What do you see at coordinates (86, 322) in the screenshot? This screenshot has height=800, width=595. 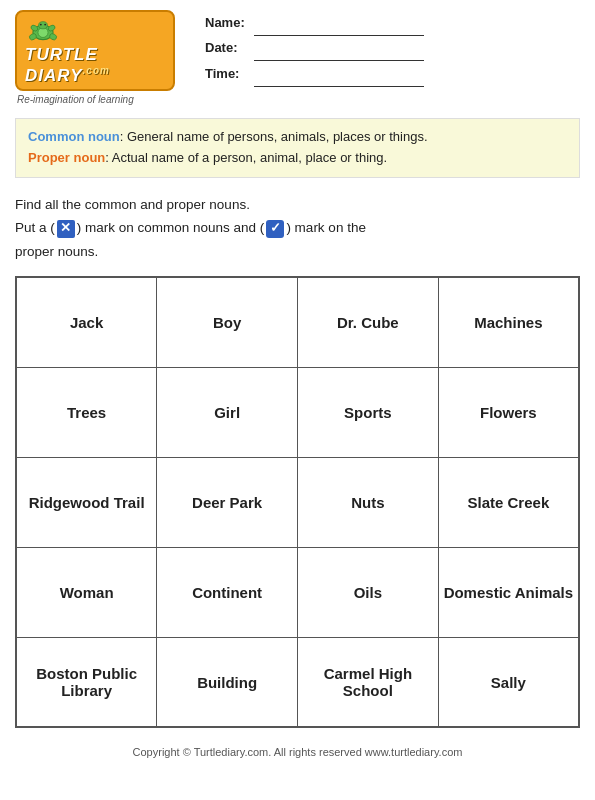 I see `table-cell: Jack` at bounding box center [86, 322].